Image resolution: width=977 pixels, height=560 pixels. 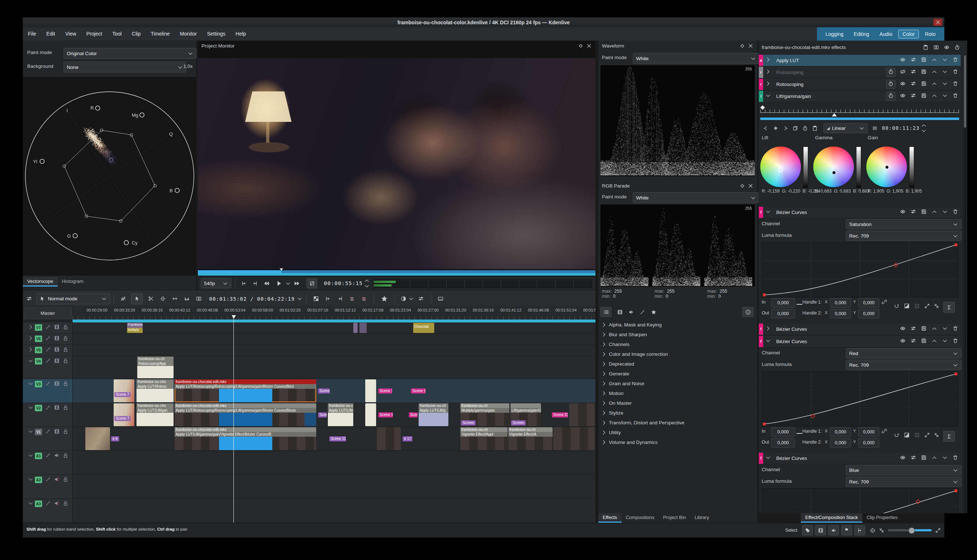 I want to click on playhead-marker, so click(x=281, y=269).